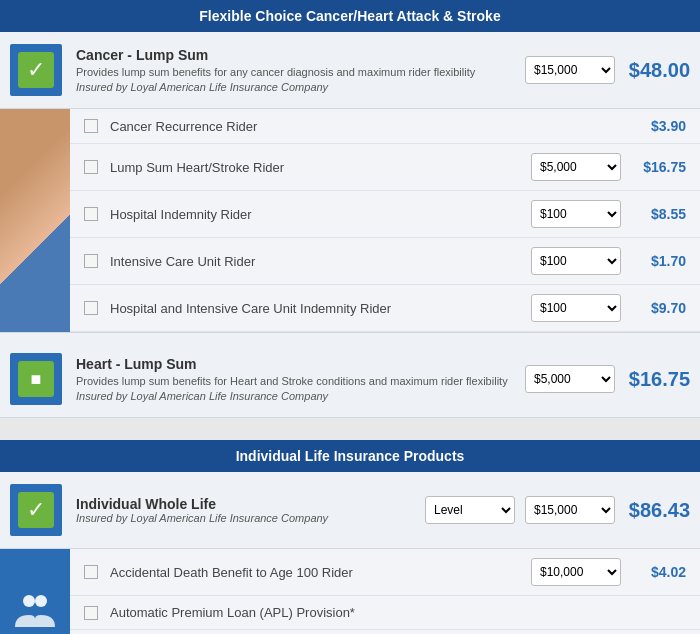  I want to click on cancer-recurrence-checkbox, so click(91, 126).